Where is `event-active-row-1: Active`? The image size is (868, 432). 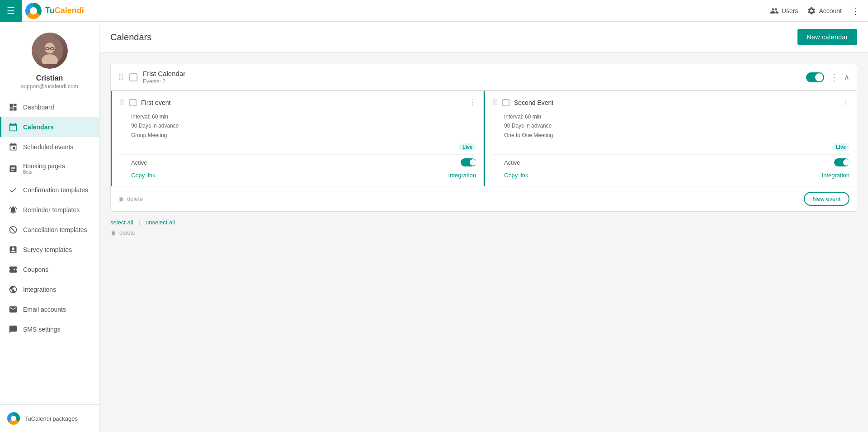
event-active-row-1: Active is located at coordinates (671, 162).